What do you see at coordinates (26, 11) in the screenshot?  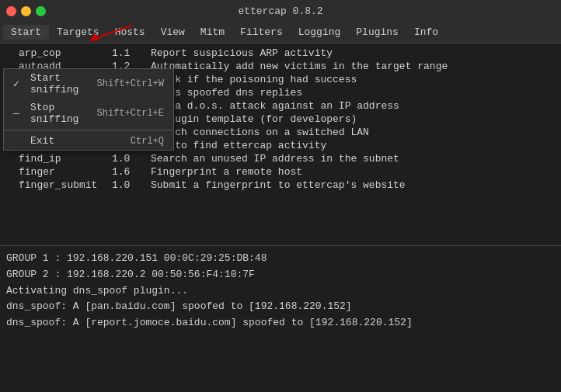 I see `window-buttons` at bounding box center [26, 11].